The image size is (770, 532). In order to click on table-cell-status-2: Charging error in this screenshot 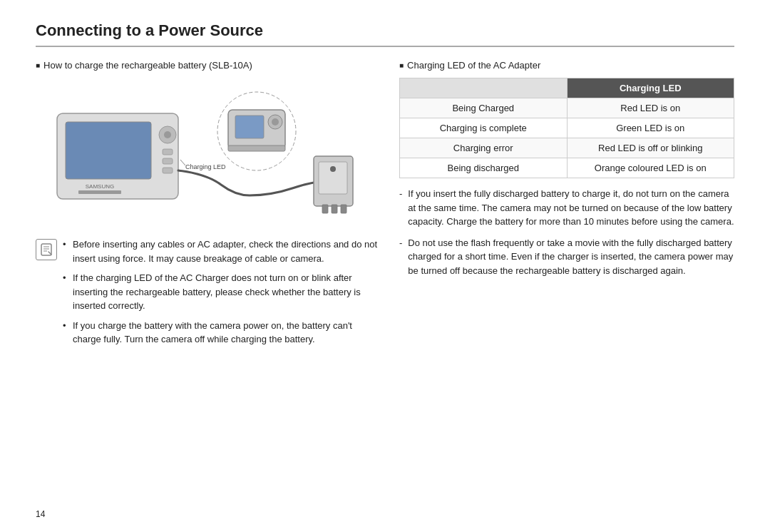, I will do `click(483, 148)`.